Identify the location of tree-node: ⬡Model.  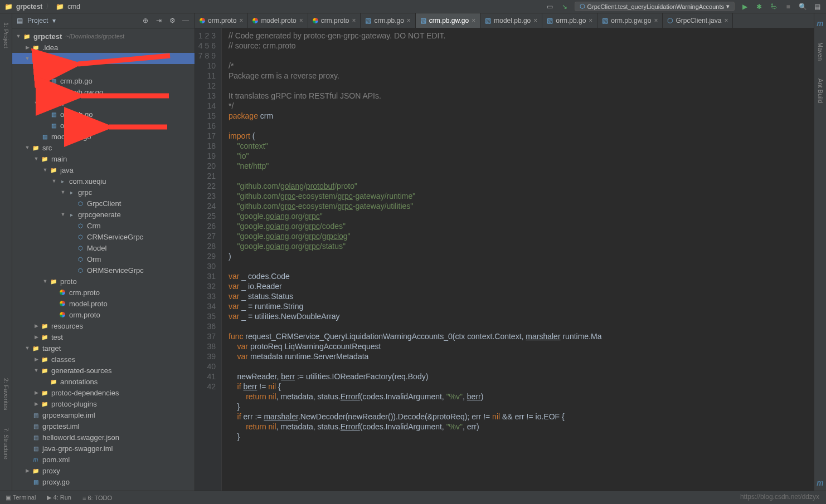
(104, 248).